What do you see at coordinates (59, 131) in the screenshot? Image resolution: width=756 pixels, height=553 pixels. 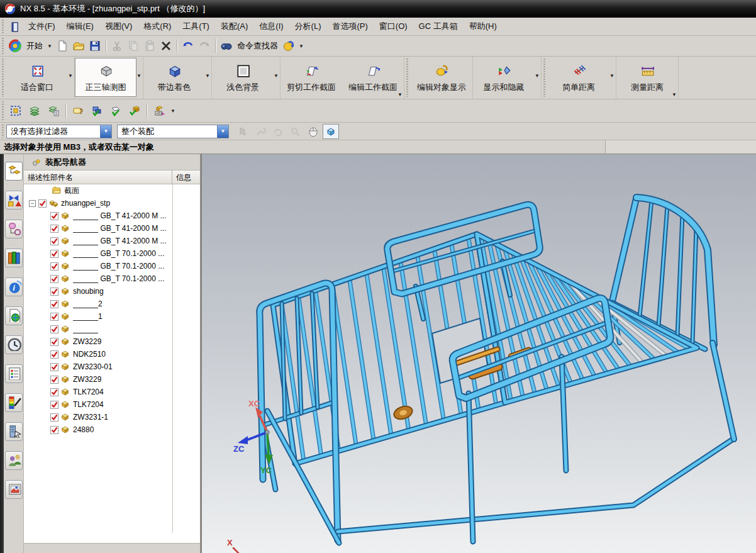 I see `selection-filter-combo: 没有选择过滤器 ▼` at bounding box center [59, 131].